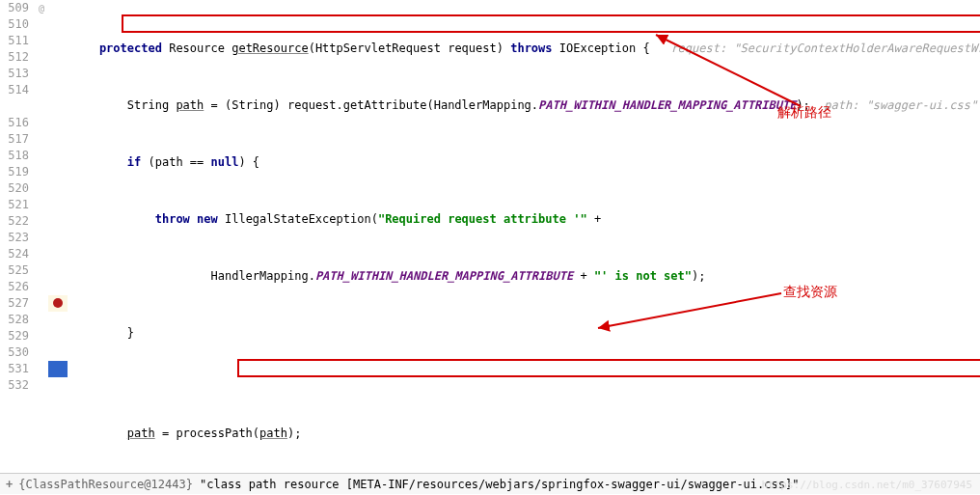 Image resolution: width=980 pixels, height=495 pixels. Describe the element at coordinates (14, 336) in the screenshot. I see `line-number: 529` at that location.